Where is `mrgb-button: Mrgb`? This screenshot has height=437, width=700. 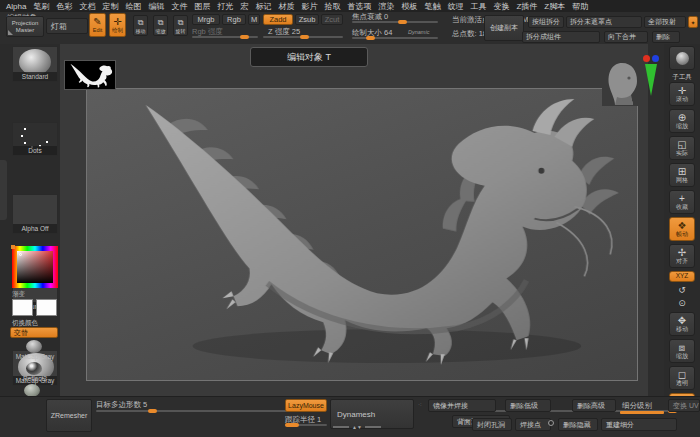 mrgb-button: Mrgb is located at coordinates (206, 20).